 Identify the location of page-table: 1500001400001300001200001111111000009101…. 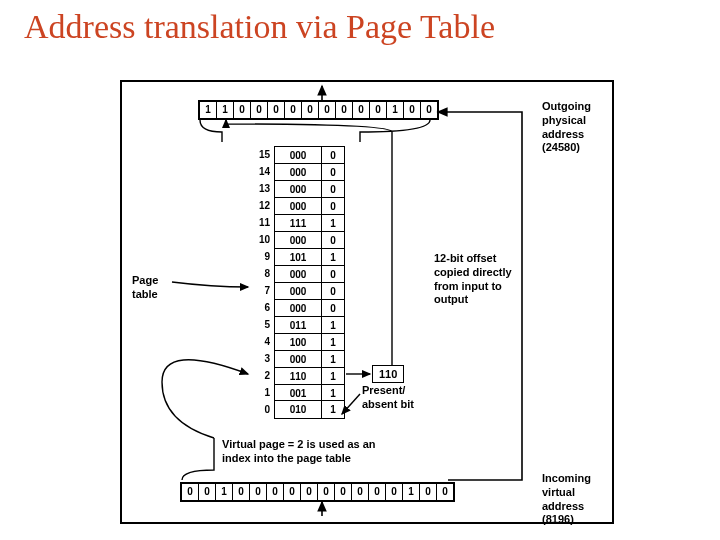
(298, 282).